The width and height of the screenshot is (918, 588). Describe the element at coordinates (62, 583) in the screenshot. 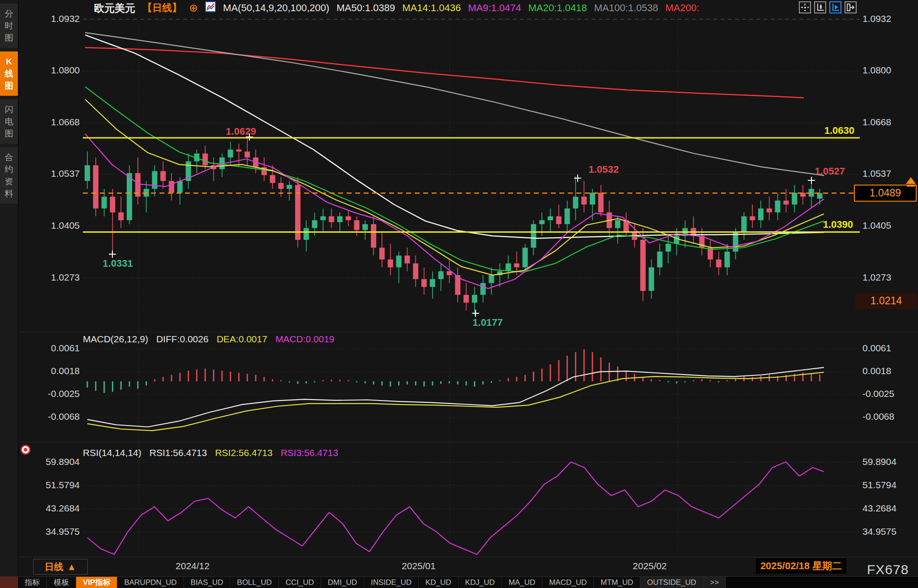

I see `tab-: 模板` at that location.